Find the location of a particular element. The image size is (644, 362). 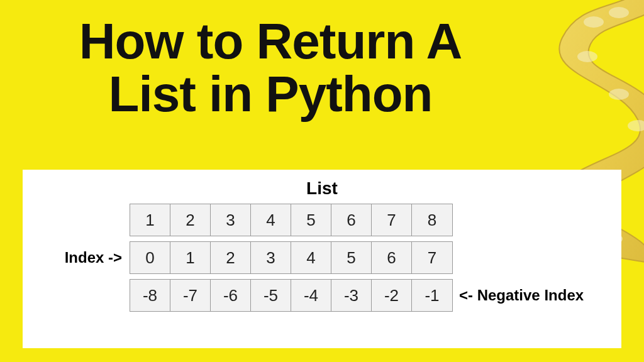

cell: -1 is located at coordinates (432, 295).